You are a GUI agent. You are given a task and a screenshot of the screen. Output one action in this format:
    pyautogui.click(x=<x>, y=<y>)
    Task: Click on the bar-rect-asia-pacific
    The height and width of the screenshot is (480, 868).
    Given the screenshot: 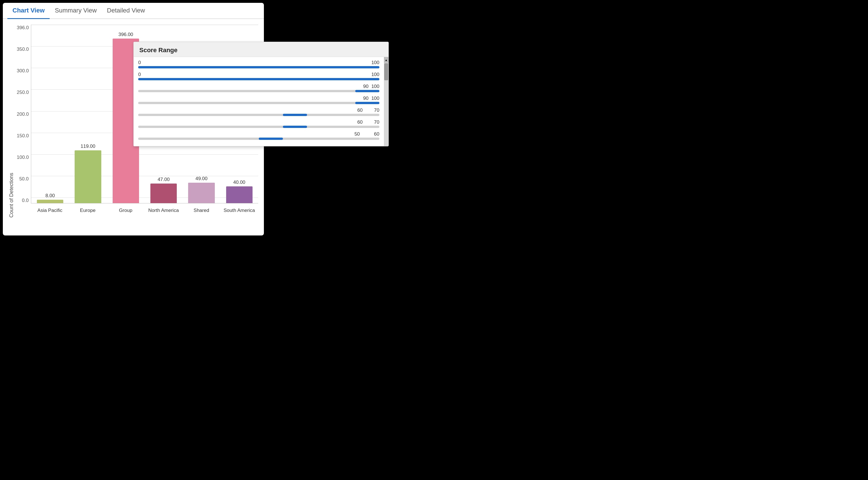 What is the action you would take?
    pyautogui.click(x=50, y=201)
    